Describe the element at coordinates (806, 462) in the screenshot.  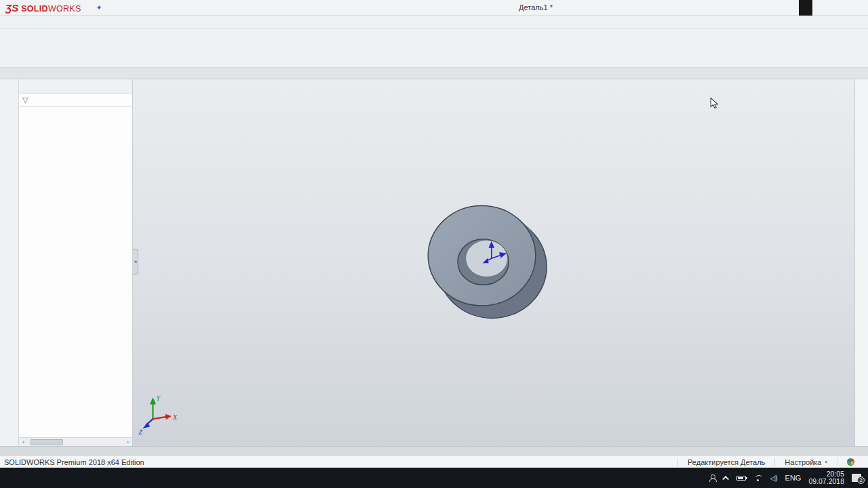
I see `configuration-selector: Настройка▾` at that location.